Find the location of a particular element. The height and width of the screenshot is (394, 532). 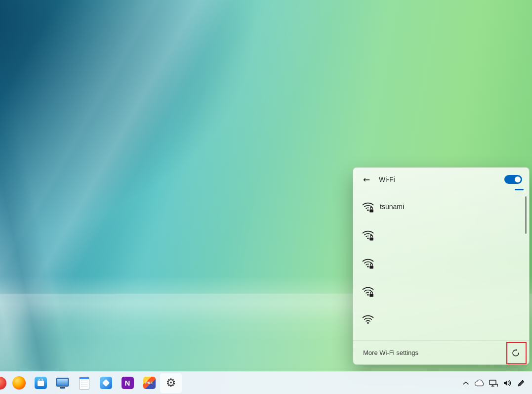

onenote-icon: N is located at coordinates (127, 383).